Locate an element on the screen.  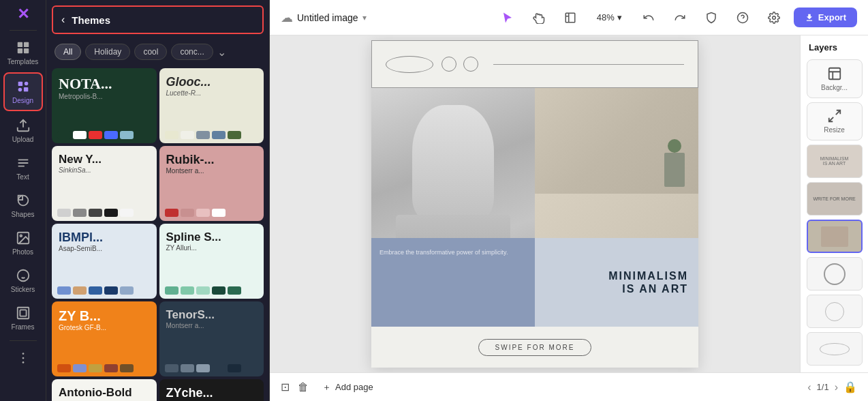
sidebar-item-upload: Upload is located at coordinates (23, 131).